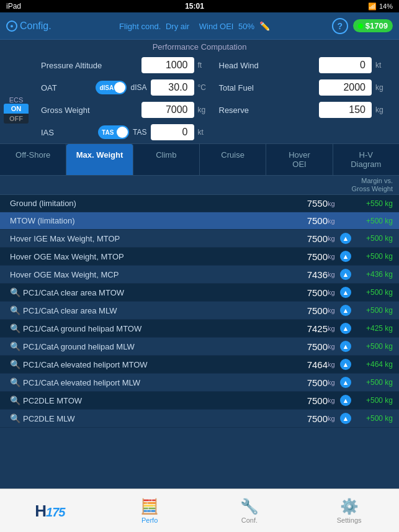  I want to click on pressure-altitude-input: 1000, so click(168, 65).